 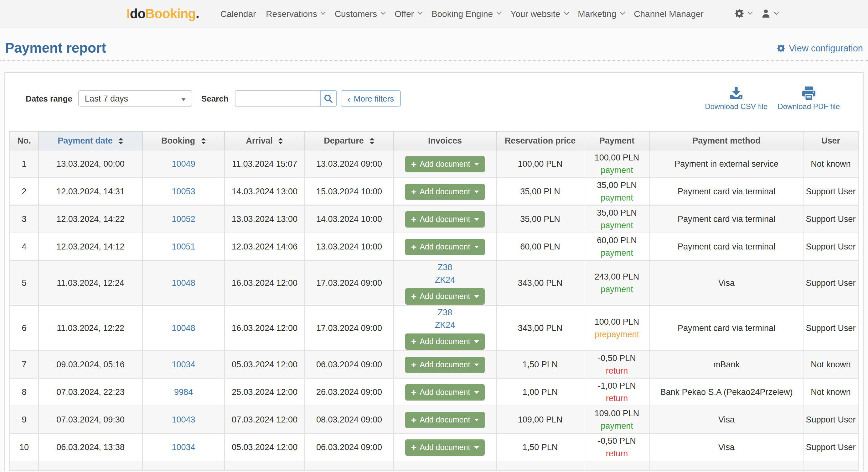 I want to click on nav-item-reservations: Reservations, so click(x=295, y=13).